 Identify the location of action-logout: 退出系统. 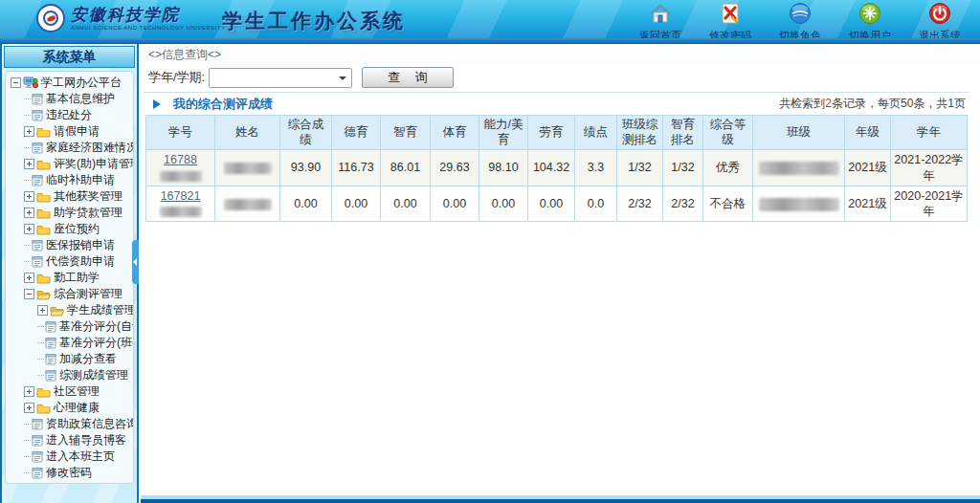
(940, 20).